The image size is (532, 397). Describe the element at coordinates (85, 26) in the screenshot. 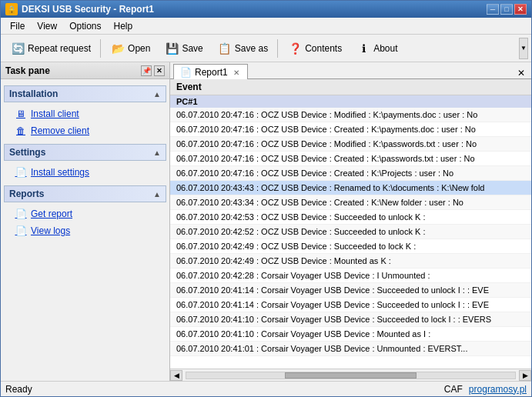

I see `menu-options: Options` at that location.